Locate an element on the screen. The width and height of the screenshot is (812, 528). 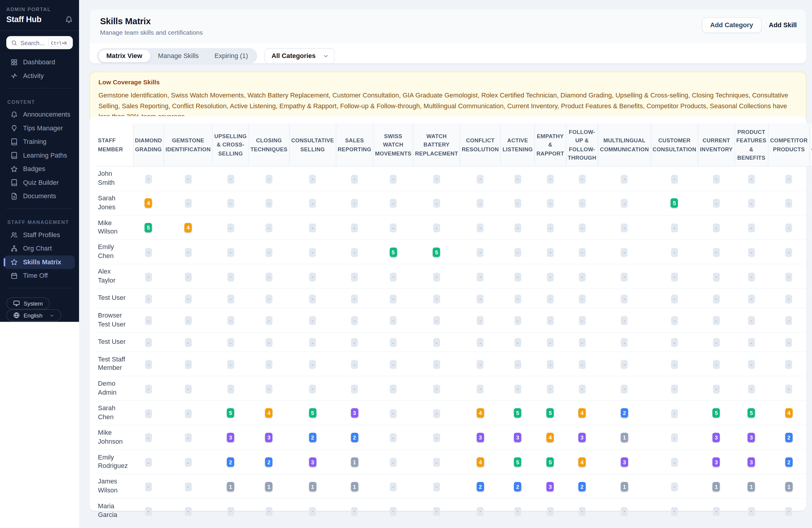
sidebar-item-announcements: Announcements is located at coordinates (40, 115).